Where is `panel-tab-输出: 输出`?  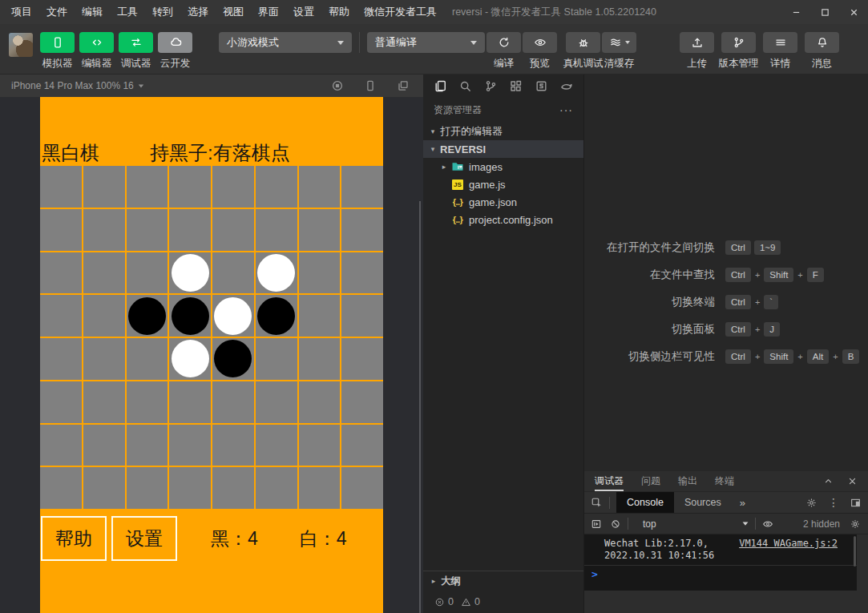
panel-tab-输出: 输出 is located at coordinates (688, 481).